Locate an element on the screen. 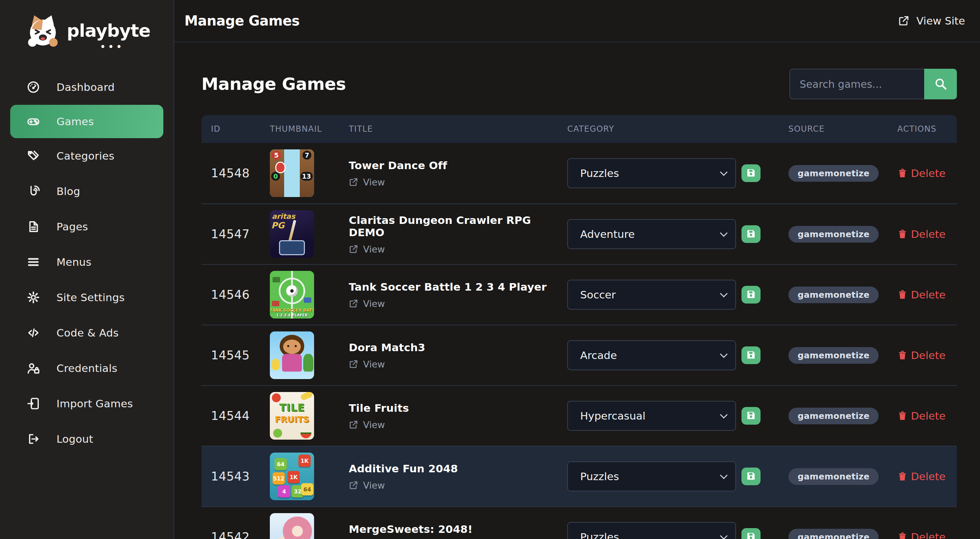 The height and width of the screenshot is (539, 980). sidebar-item-label: Credentials is located at coordinates (87, 368).